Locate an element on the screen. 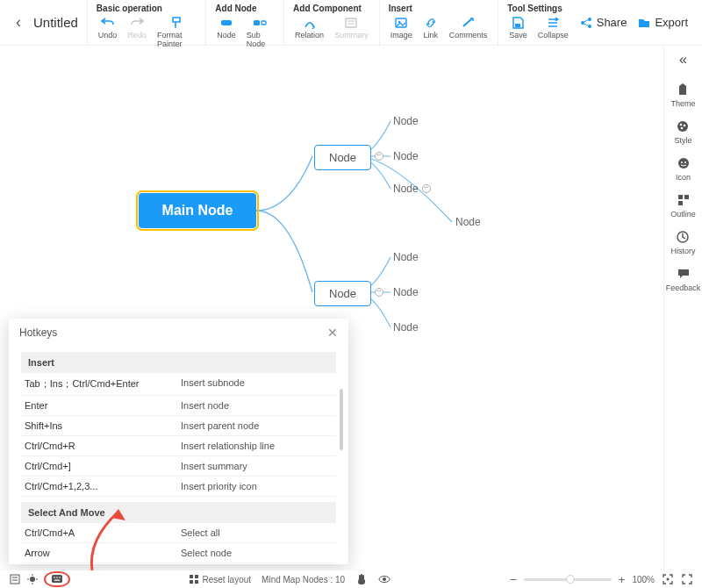 The width and height of the screenshot is (702, 588). collapse-sidebar-icon: « is located at coordinates (683, 63).